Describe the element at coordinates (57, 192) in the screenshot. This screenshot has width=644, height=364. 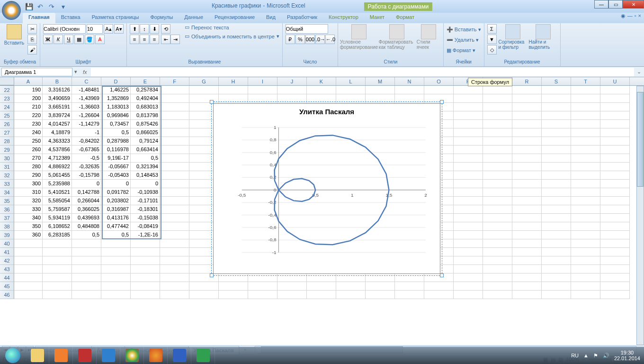
I see `cell: 5,410521` at that location.